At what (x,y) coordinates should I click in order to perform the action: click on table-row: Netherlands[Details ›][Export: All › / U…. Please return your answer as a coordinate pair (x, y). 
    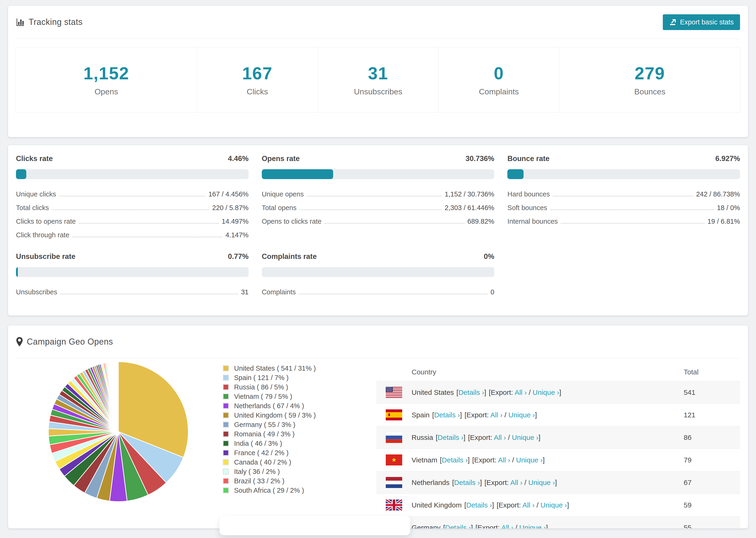
    Looking at the image, I should click on (558, 482).